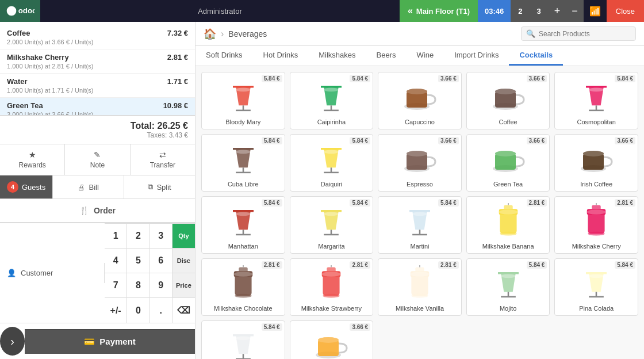 This screenshot has width=644, height=359. Describe the element at coordinates (508, 163) in the screenshot. I see `product-card: 3.66 € Green Tea` at that location.